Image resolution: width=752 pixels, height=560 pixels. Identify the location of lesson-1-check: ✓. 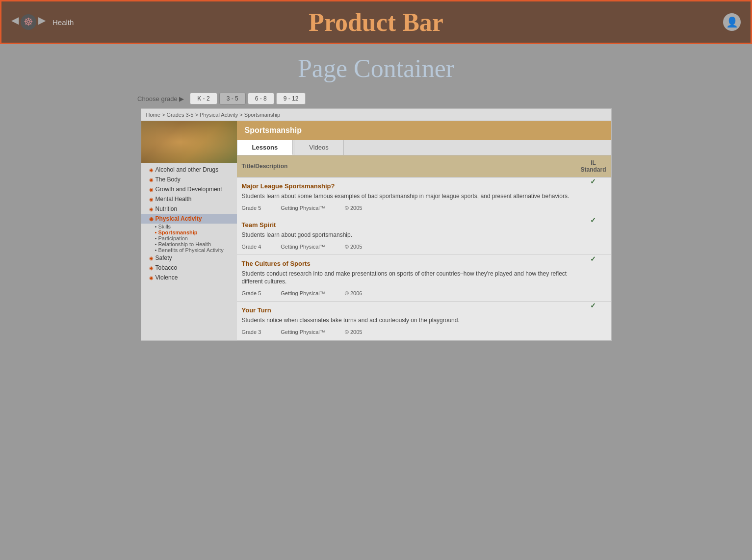
(593, 197).